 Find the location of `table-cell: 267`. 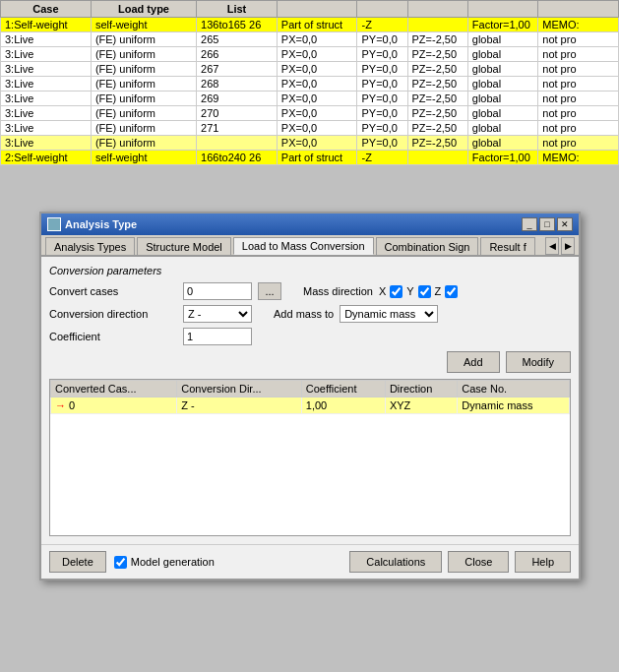

table-cell: 267 is located at coordinates (237, 69).